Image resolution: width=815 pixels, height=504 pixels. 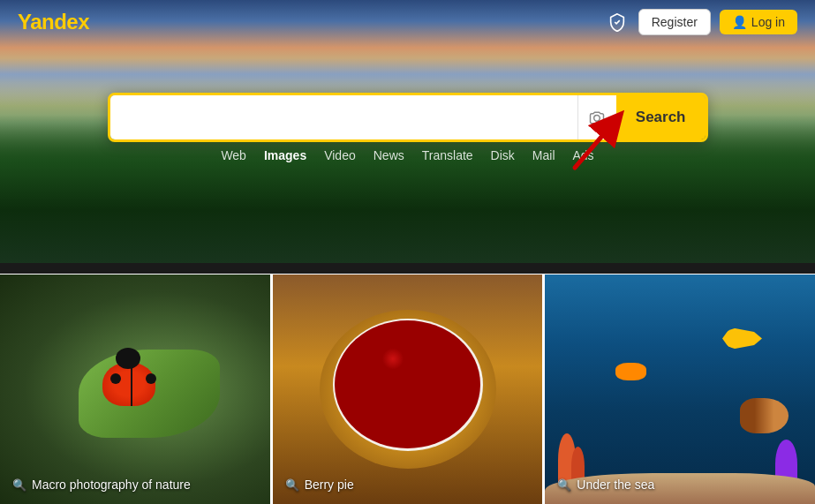 What do you see at coordinates (408, 117) in the screenshot?
I see `search-area: Search` at bounding box center [408, 117].